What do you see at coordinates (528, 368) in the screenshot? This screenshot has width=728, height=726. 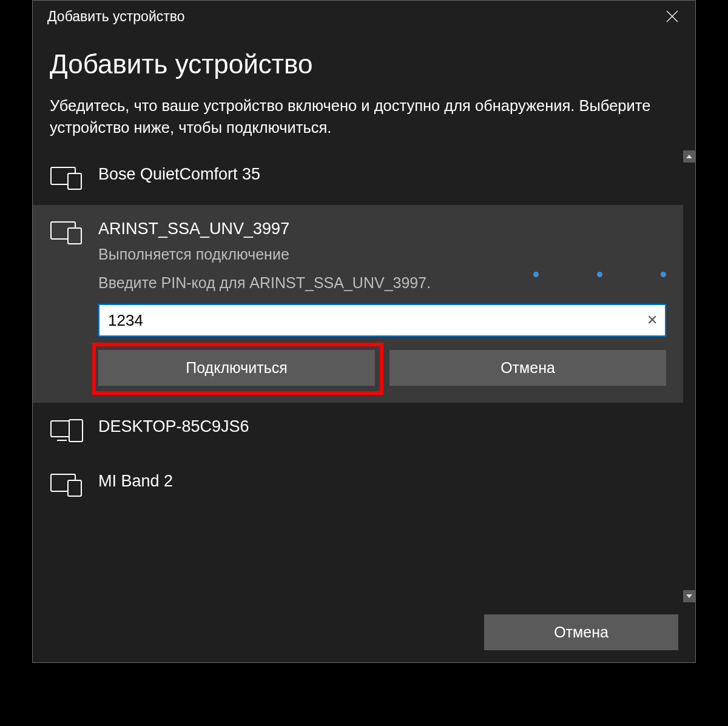 I see `device-cancel-button: Отмена` at bounding box center [528, 368].